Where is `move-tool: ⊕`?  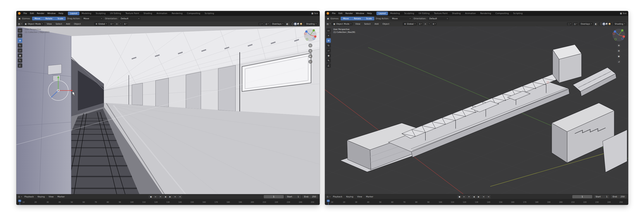
move-tool: ⊕ is located at coordinates (20, 41).